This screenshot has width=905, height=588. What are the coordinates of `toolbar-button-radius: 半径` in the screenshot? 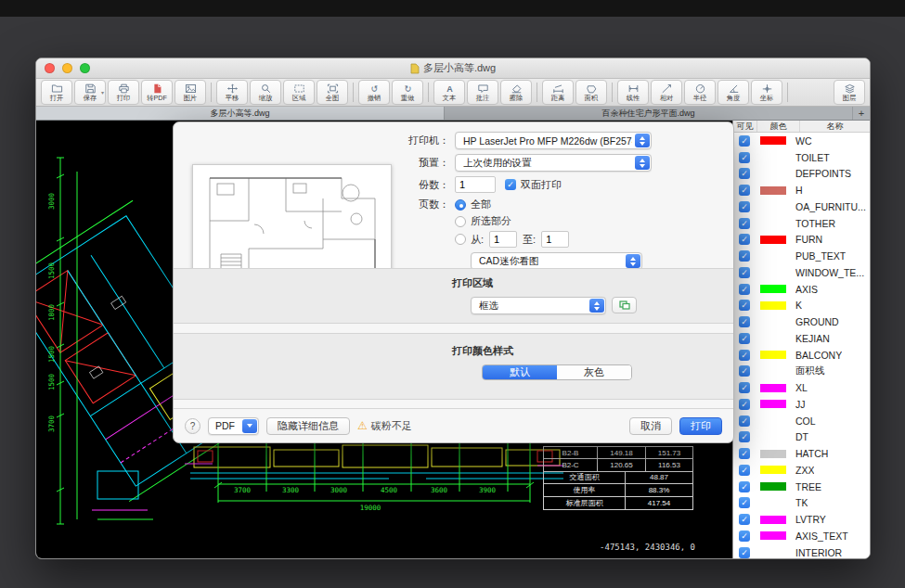 It's located at (700, 93).